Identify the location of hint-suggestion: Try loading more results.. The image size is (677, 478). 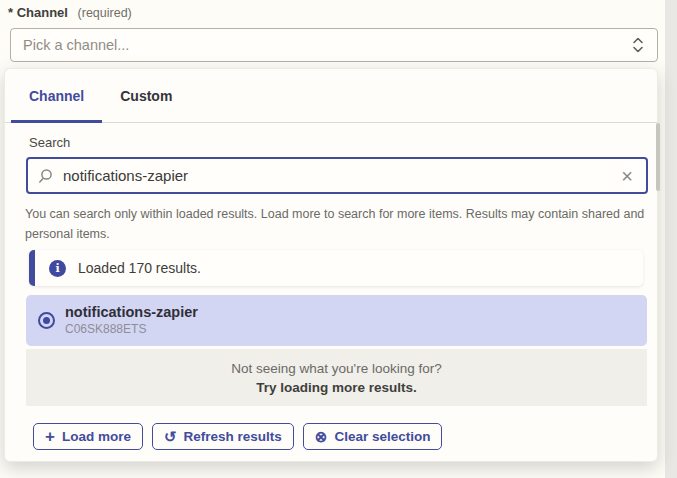
(336, 388).